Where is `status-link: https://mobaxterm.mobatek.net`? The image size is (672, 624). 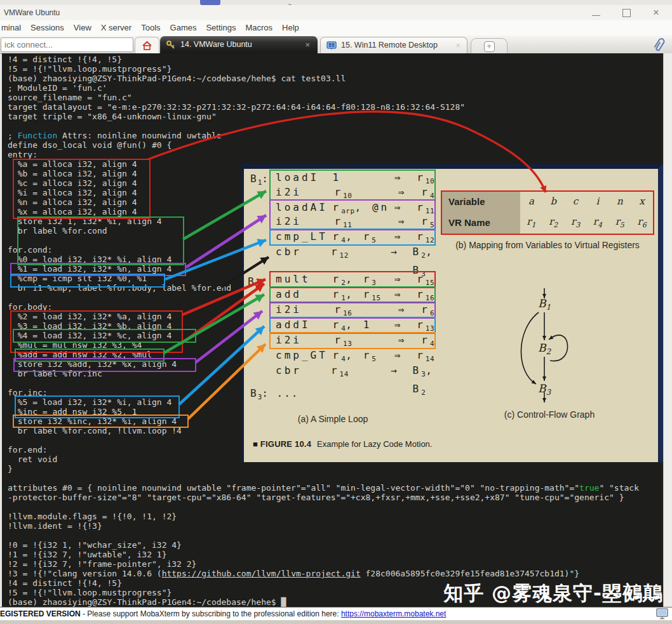
status-link: https://mobaxterm.mobatek.net is located at coordinates (394, 614).